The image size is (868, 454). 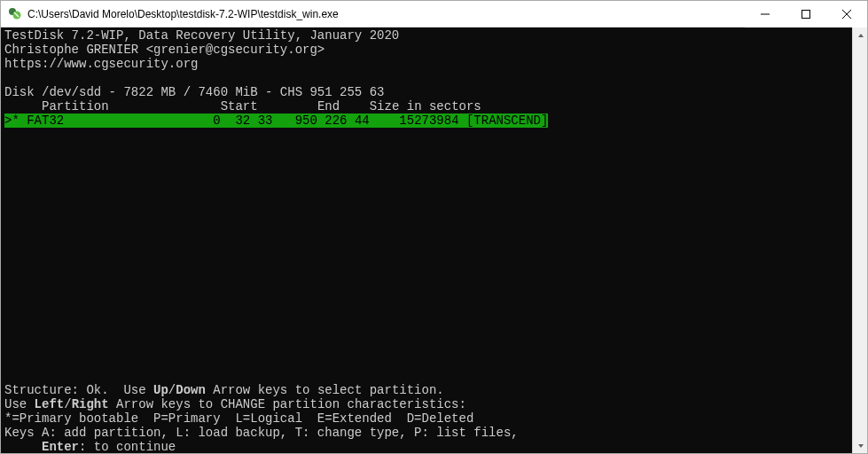 I want to click on close-button, so click(x=847, y=14).